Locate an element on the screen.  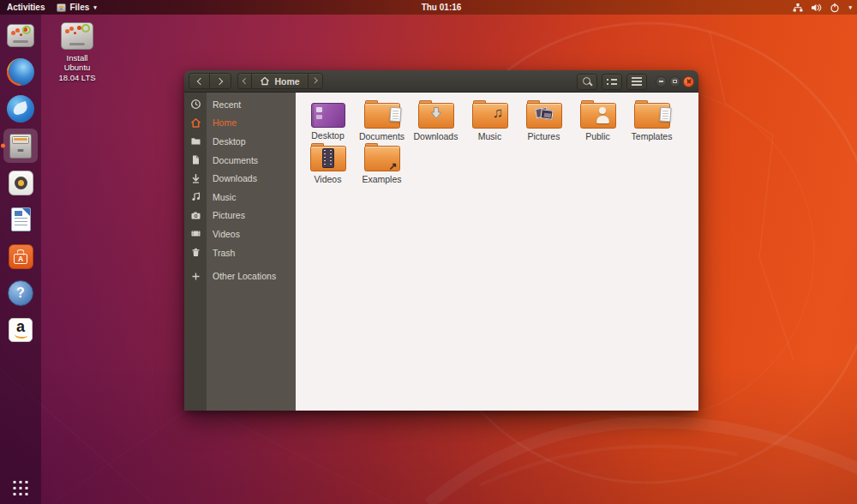
dock-item-help: ? is located at coordinates (21, 293).